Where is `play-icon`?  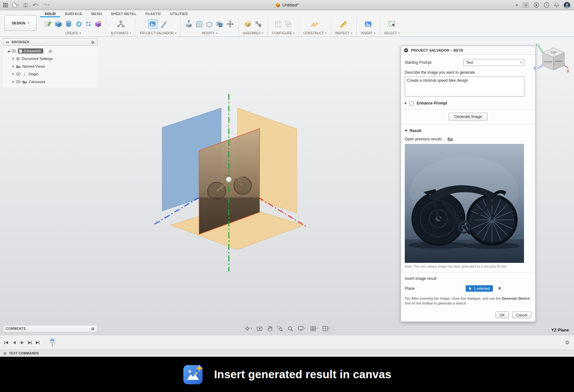 play-icon is located at coordinates (22, 343).